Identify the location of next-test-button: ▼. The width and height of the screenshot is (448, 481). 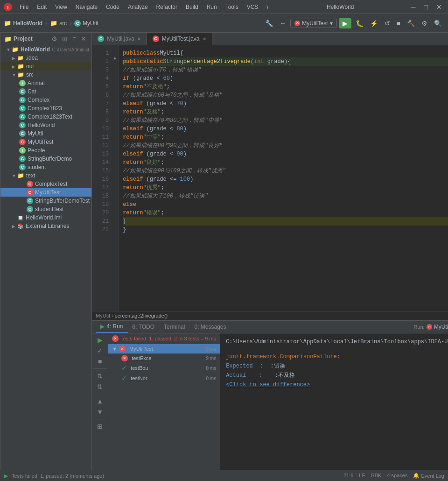
(100, 412).